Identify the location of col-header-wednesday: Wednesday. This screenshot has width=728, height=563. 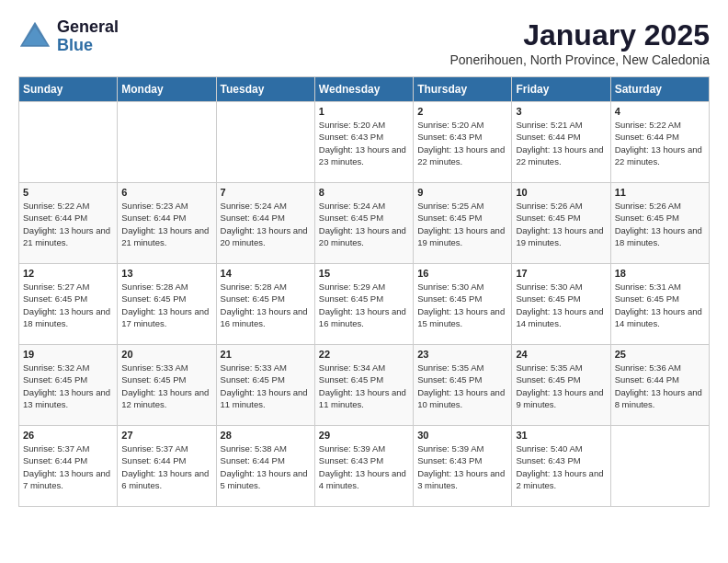
(364, 90).